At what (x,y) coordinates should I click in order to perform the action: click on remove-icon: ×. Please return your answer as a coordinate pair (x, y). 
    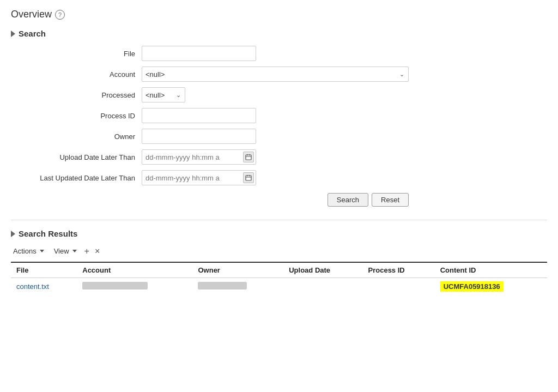
    Looking at the image, I should click on (97, 251).